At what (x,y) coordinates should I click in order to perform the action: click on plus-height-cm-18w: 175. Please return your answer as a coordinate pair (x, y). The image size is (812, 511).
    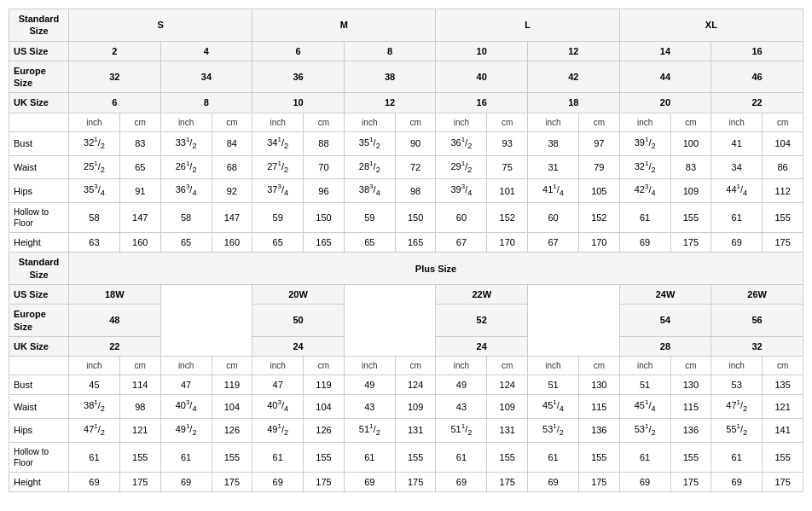
    Looking at the image, I should click on (140, 481).